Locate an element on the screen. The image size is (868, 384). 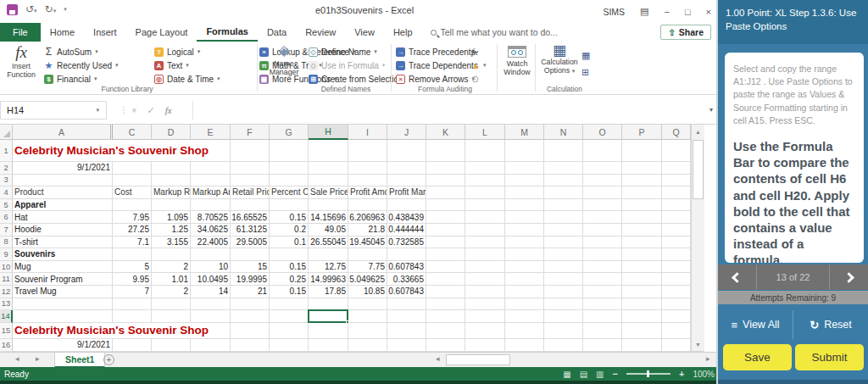
cell-J11: 0.33665 is located at coordinates (407, 280).